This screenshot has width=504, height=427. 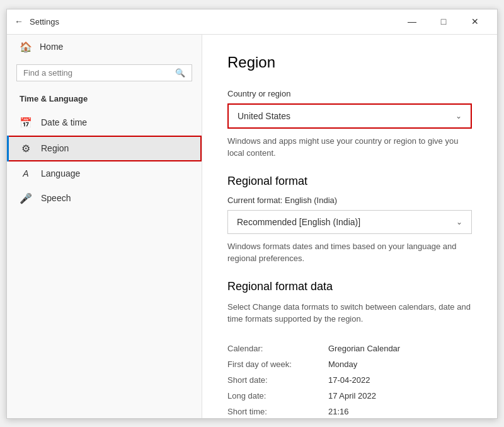 What do you see at coordinates (343, 365) in the screenshot?
I see `first-day-value: Monday` at bounding box center [343, 365].